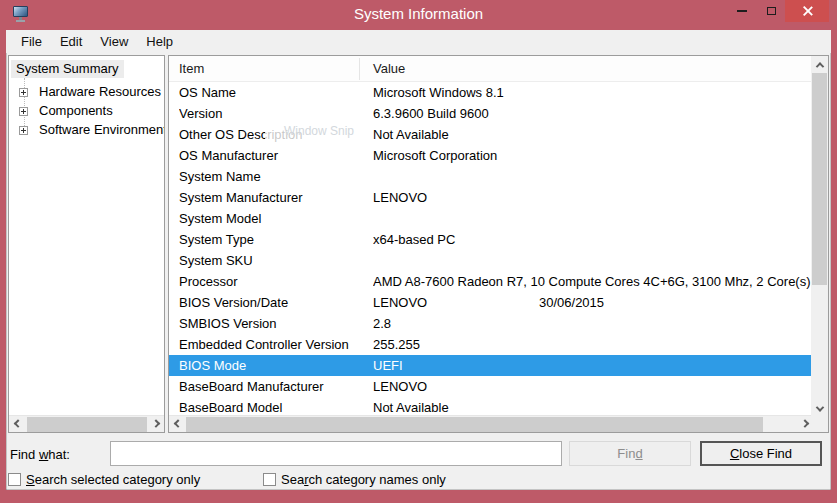 The height and width of the screenshot is (503, 837). I want to click on tree-item-label: Software Environment, so click(100, 130).